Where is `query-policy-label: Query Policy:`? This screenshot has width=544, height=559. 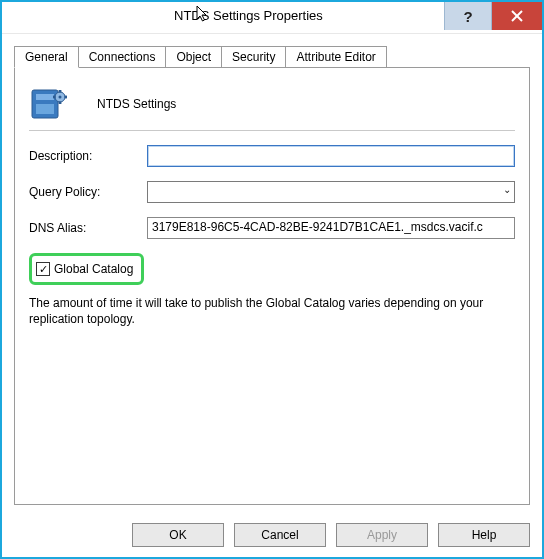 query-policy-label: Query Policy: is located at coordinates (88, 192).